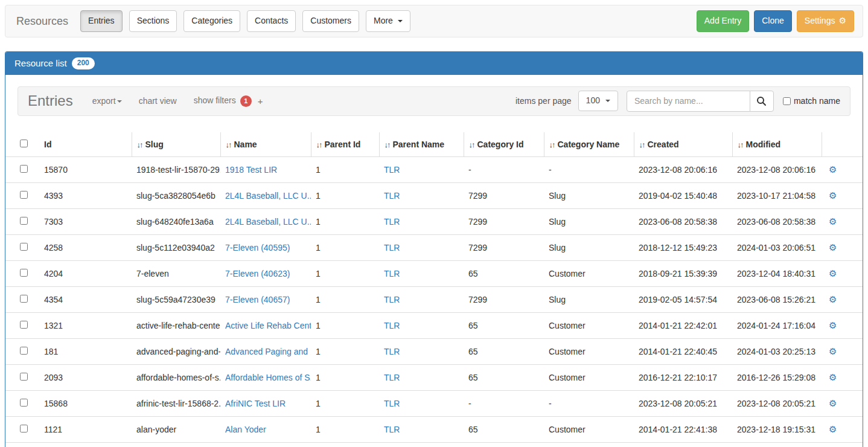 This screenshot has width=868, height=447. I want to click on name-link: AfriNIC Test LIR, so click(255, 404).